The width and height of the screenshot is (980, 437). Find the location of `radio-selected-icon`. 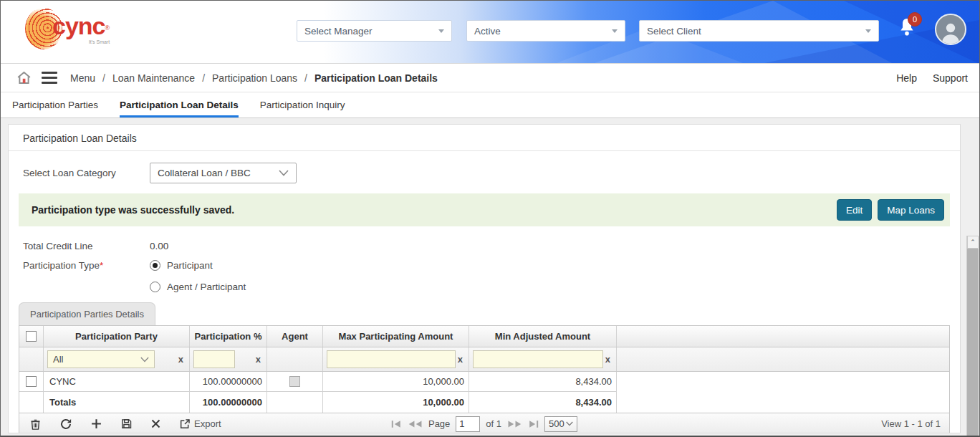

radio-selected-icon is located at coordinates (155, 265).